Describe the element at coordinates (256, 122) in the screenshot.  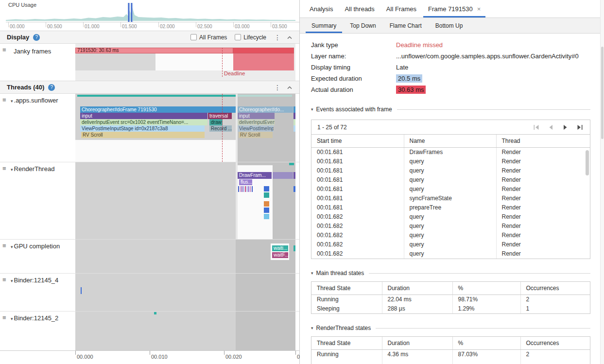
I see `trace-bar-deliver-next: deliverInputEven...` at that location.